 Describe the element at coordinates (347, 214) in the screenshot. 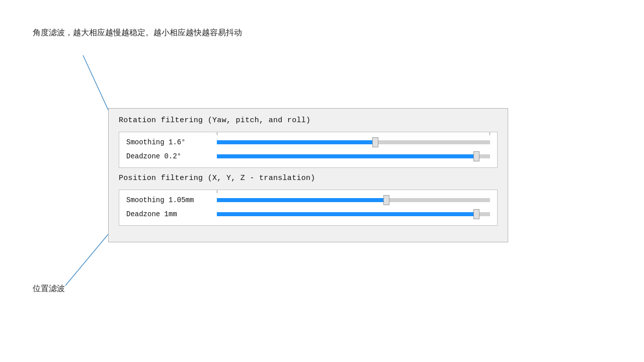

I see `position-deadzone-fill` at that location.